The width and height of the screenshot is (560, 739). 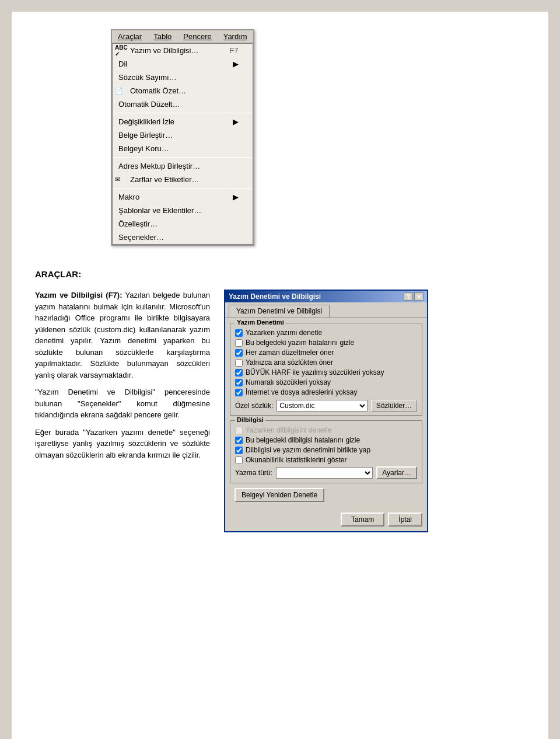 What do you see at coordinates (260, 322) in the screenshot?
I see `yazim-denetimi-group-title: Yazım Denetimi` at bounding box center [260, 322].